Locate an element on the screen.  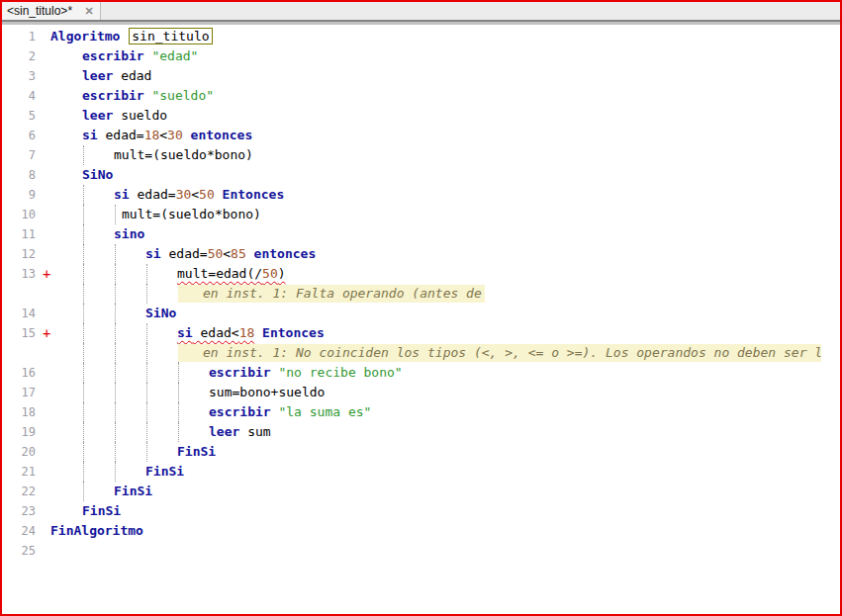
code-line: 17sum=bono+sueldo is located at coordinates (421, 393).